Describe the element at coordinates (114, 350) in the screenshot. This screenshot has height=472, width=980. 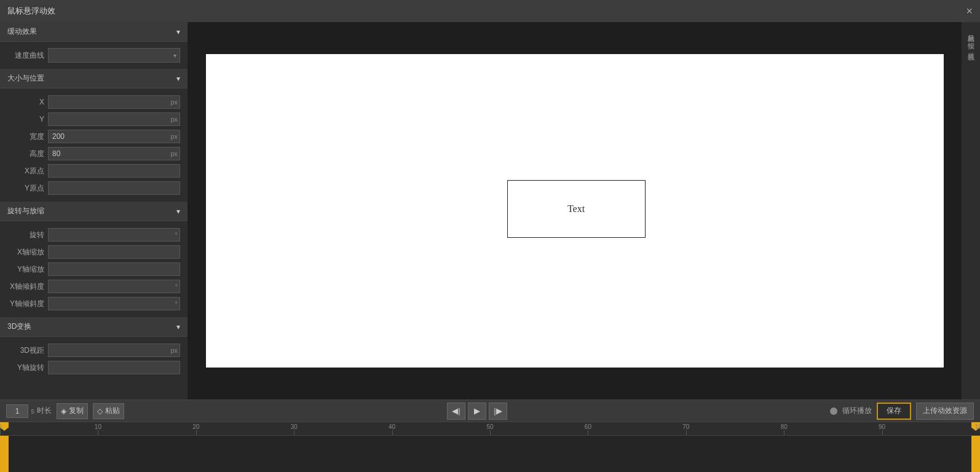
I see `3d-distance-input-wrap: px` at that location.